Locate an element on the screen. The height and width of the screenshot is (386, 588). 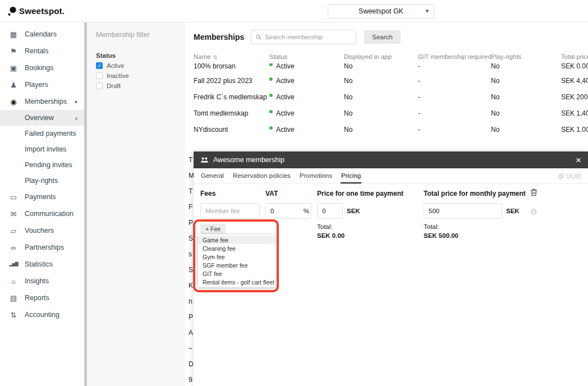
uuid-button: UUID is located at coordinates (570, 176).